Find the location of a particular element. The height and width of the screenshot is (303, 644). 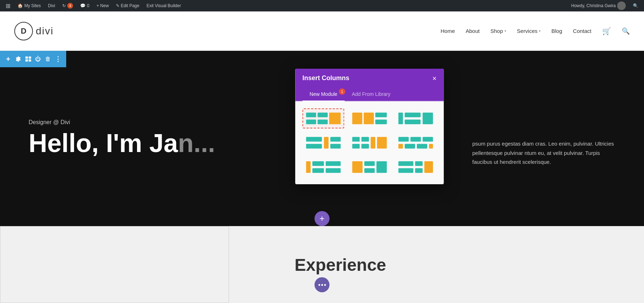

new-content-menu: + New is located at coordinates (103, 6).